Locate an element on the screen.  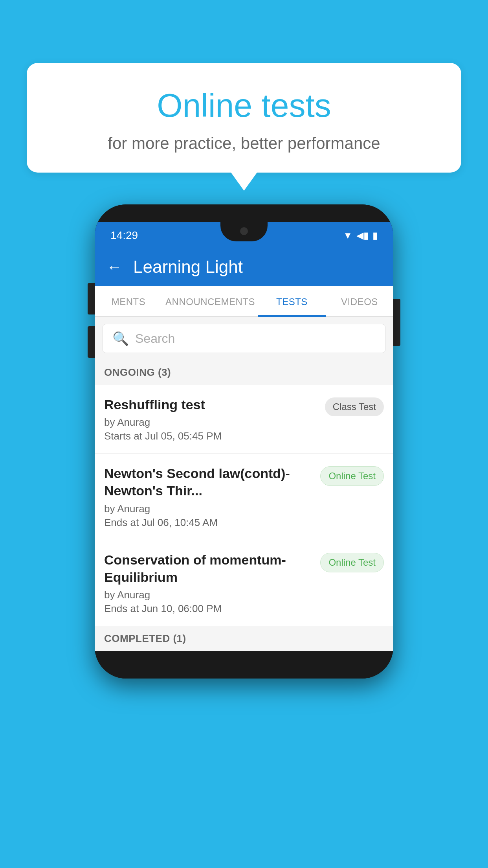
back-button: ← is located at coordinates (114, 267).